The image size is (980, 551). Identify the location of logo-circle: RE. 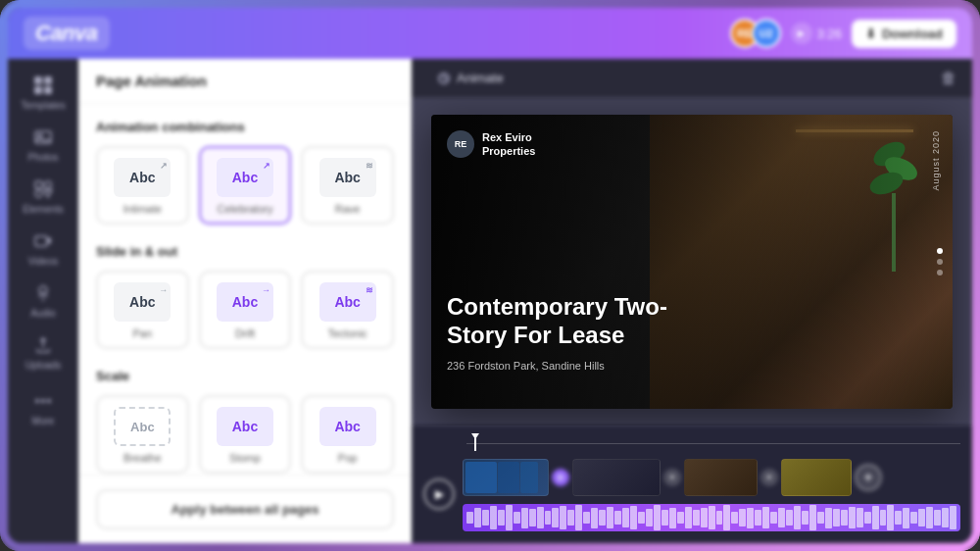
(461, 144).